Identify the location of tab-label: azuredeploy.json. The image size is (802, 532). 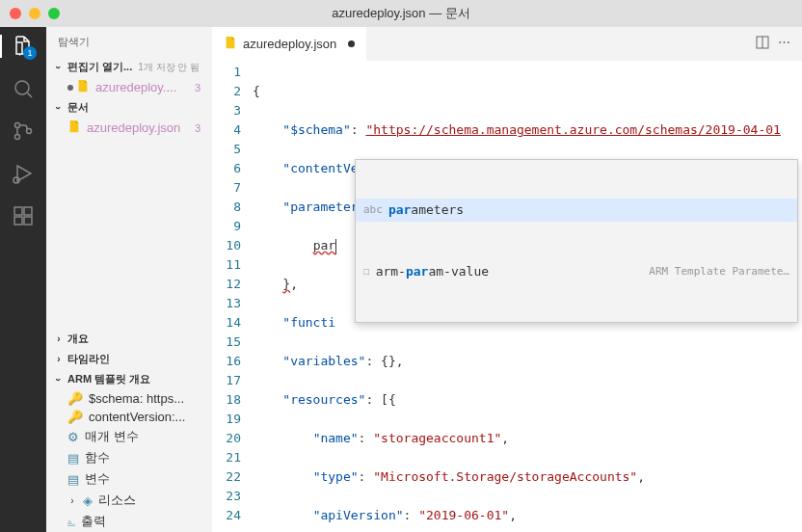
(289, 44).